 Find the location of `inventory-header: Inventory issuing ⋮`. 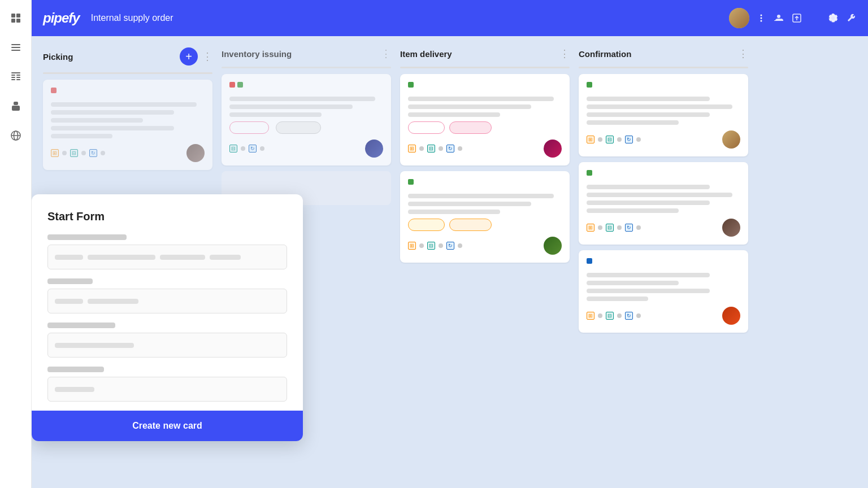

inventory-header: Inventory issuing ⋮ is located at coordinates (306, 54).